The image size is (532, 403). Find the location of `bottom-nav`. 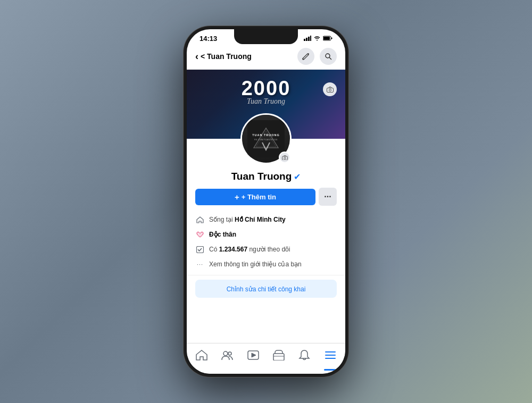

bottom-nav is located at coordinates (266, 358).